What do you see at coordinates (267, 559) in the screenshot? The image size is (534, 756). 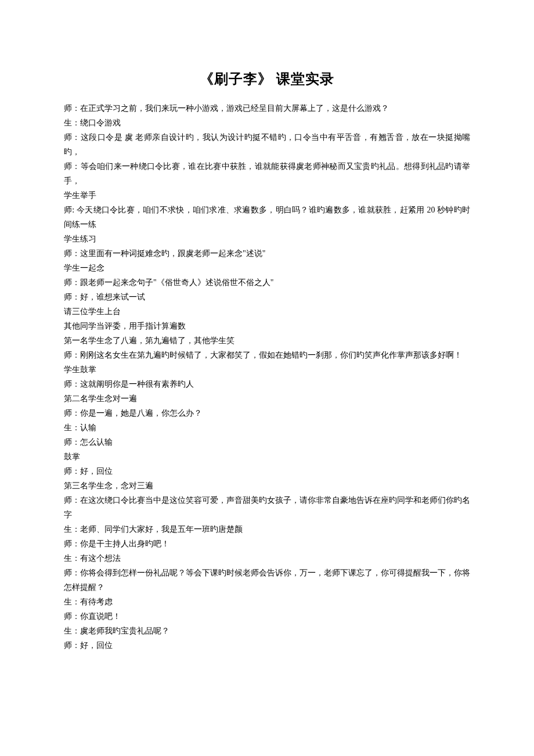 I see `transcript-line: 生：有这个想法` at bounding box center [267, 559].